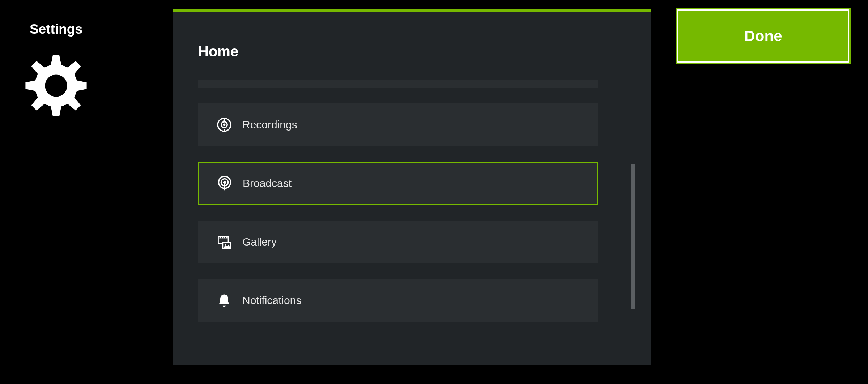  I want to click on scrollbar-thumb, so click(633, 236).